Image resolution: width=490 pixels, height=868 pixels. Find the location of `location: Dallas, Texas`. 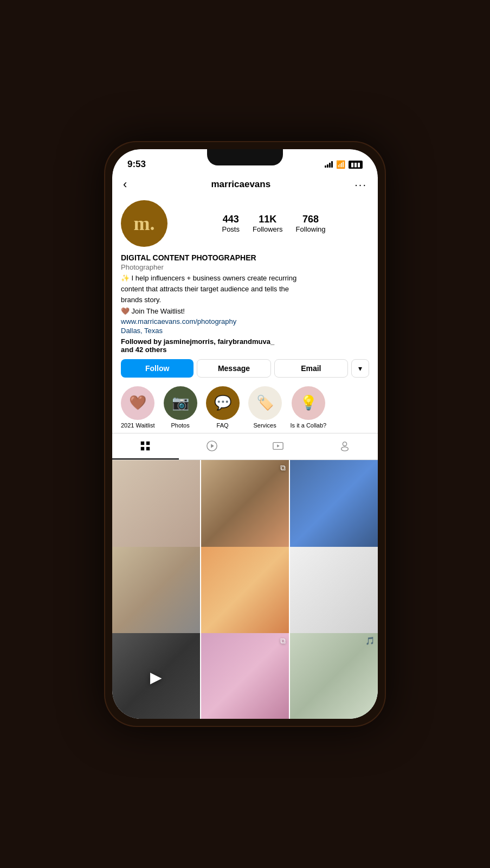

location: Dallas, Texas is located at coordinates (142, 331).